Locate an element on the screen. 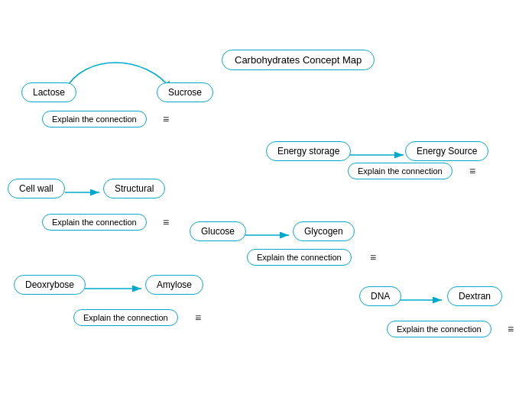 This screenshot has height=397, width=532. node-deoxrybose: Deoxrybose is located at coordinates (50, 285).